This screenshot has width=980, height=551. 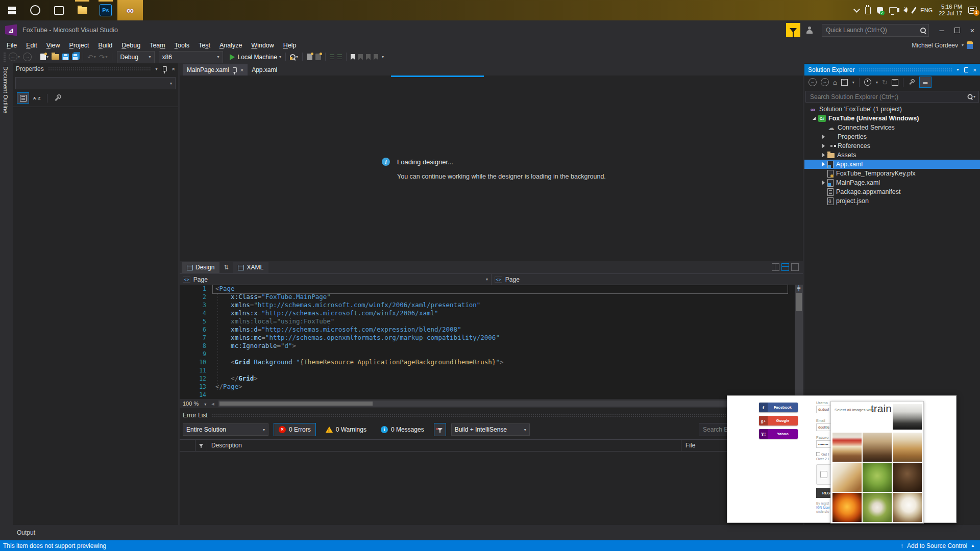 I want to click on tree-item-project-json: project.json, so click(x=892, y=201).